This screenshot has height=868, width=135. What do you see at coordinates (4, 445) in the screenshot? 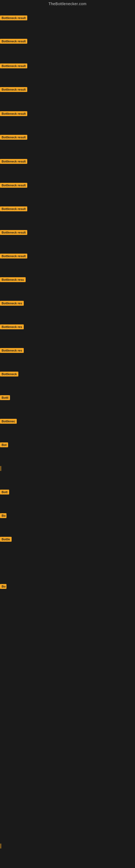
I see `bottleneck-badge-19: Bot` at bounding box center [4, 445].